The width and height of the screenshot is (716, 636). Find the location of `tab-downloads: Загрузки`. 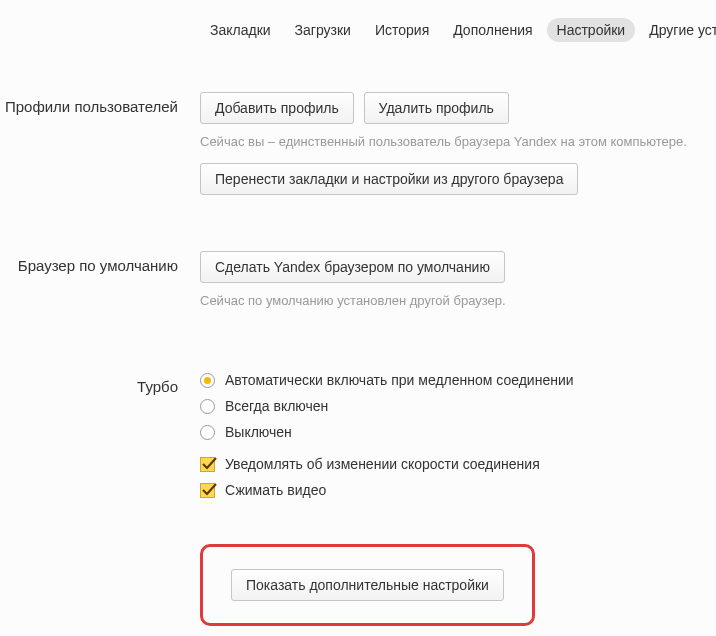

tab-downloads: Загрузки is located at coordinates (323, 30).